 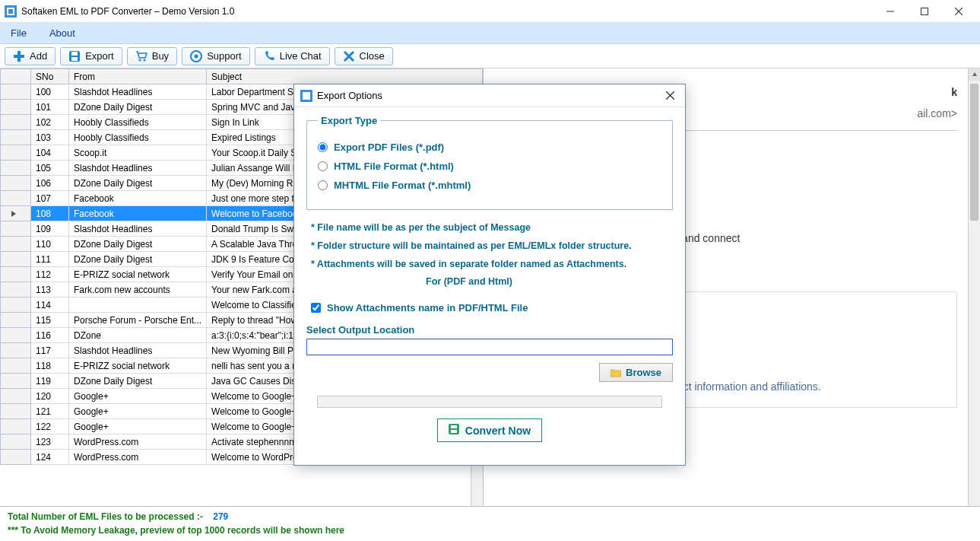 I want to click on cell-from: Fark.com new accounts, so click(x=138, y=290).